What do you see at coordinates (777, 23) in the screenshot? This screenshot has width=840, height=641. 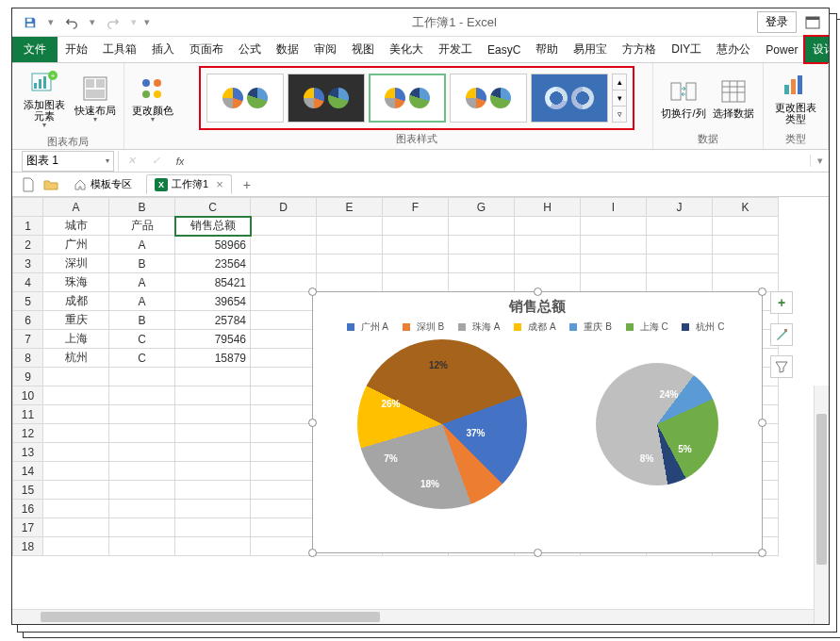 I see `login-button: 登录` at bounding box center [777, 23].